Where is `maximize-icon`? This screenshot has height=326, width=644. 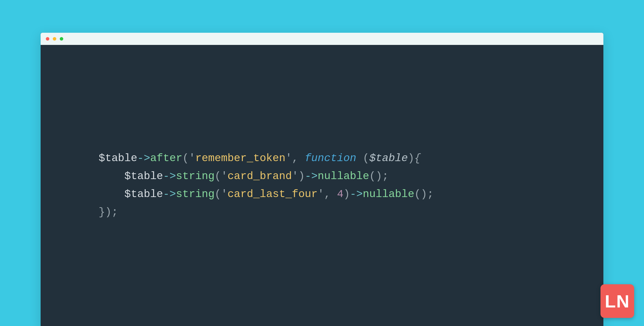
maximize-icon is located at coordinates (61, 39).